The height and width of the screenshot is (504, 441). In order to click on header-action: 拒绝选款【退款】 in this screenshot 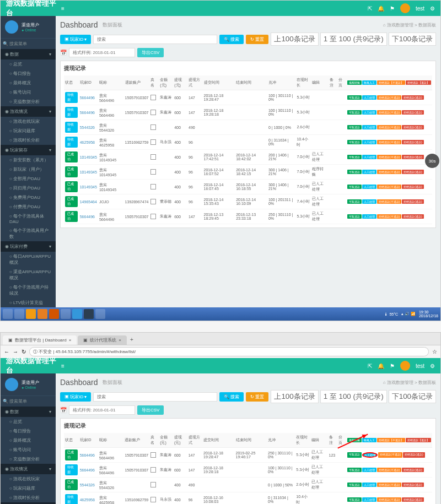, I will do `click(418, 440)`.